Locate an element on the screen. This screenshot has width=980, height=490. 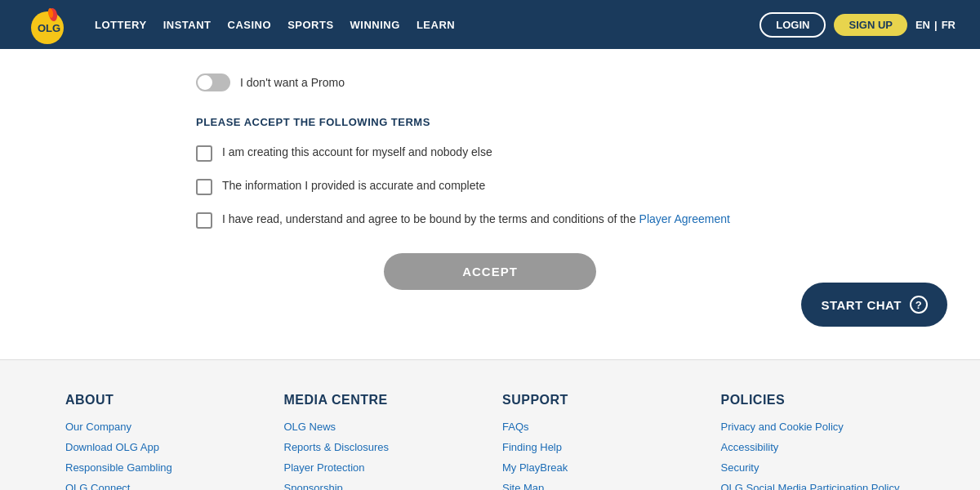
footer-support-title: SUPPORT is located at coordinates (599, 400).